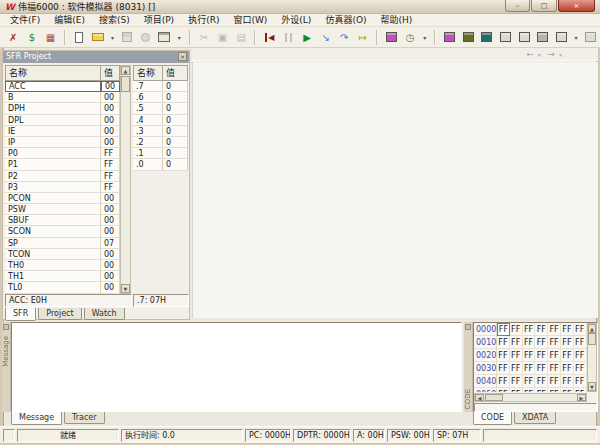  I want to click on register-name-cell: .4, so click(148, 120).